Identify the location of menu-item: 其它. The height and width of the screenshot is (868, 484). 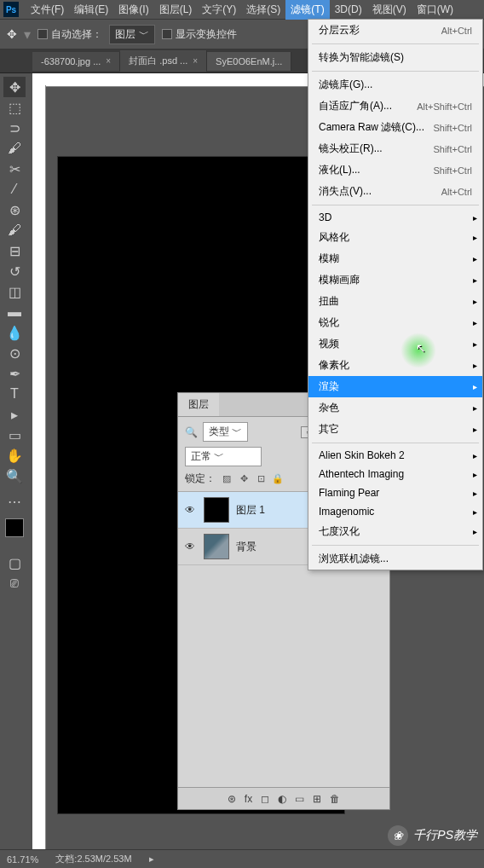
(395, 430).